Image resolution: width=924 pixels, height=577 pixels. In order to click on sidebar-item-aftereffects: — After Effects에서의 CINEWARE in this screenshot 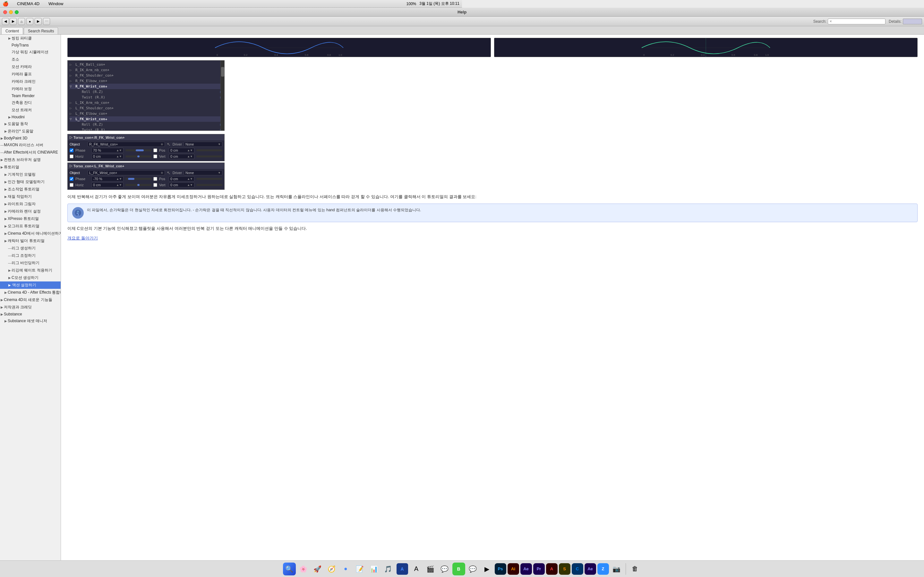, I will do `click(31, 153)`.